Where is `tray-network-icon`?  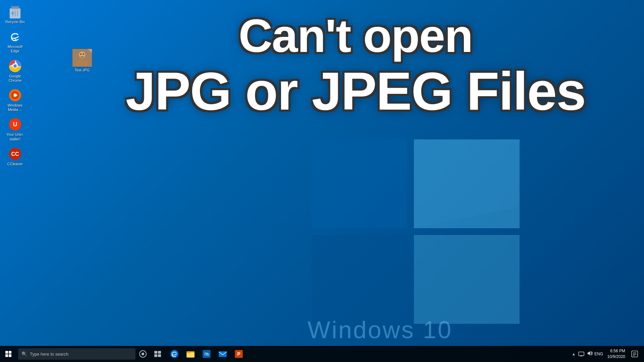
tray-network-icon is located at coordinates (581, 354).